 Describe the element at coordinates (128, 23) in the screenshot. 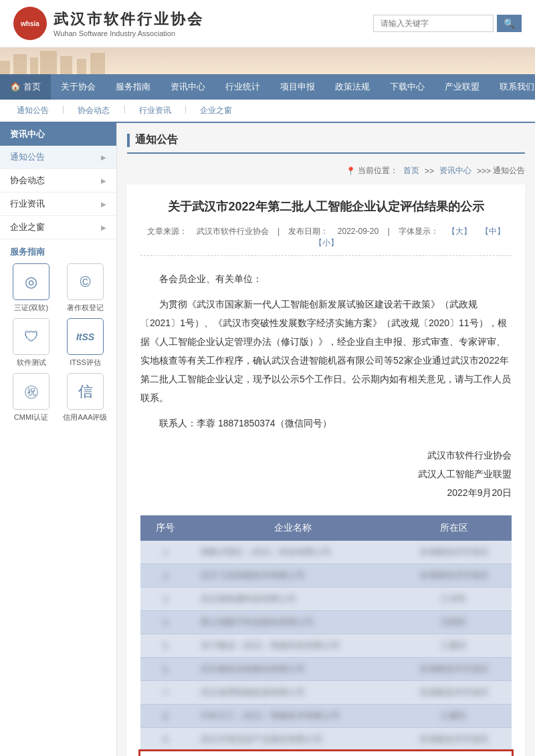

I see `logo-text: 武汉市软件行业协会 Wuhan Software Industry Associ…` at that location.